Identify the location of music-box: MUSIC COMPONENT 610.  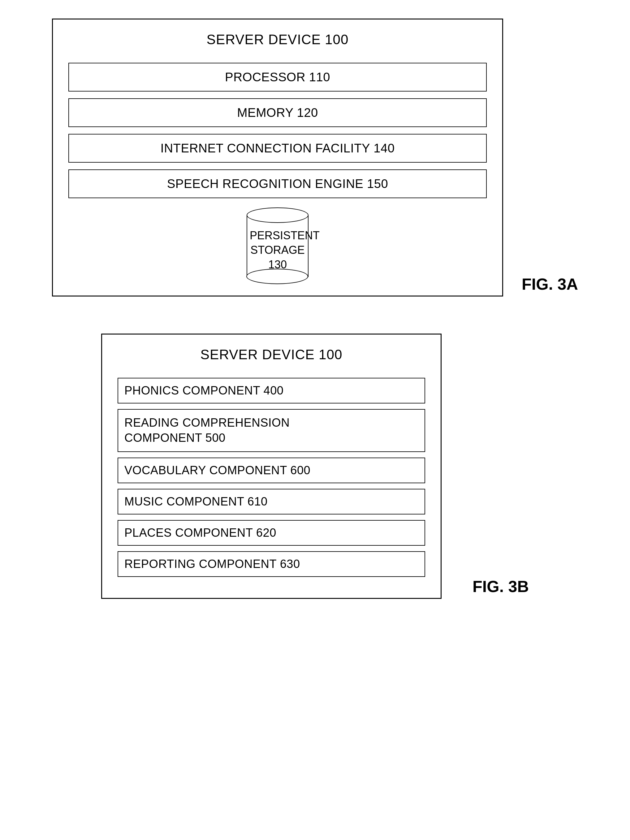
(271, 502).